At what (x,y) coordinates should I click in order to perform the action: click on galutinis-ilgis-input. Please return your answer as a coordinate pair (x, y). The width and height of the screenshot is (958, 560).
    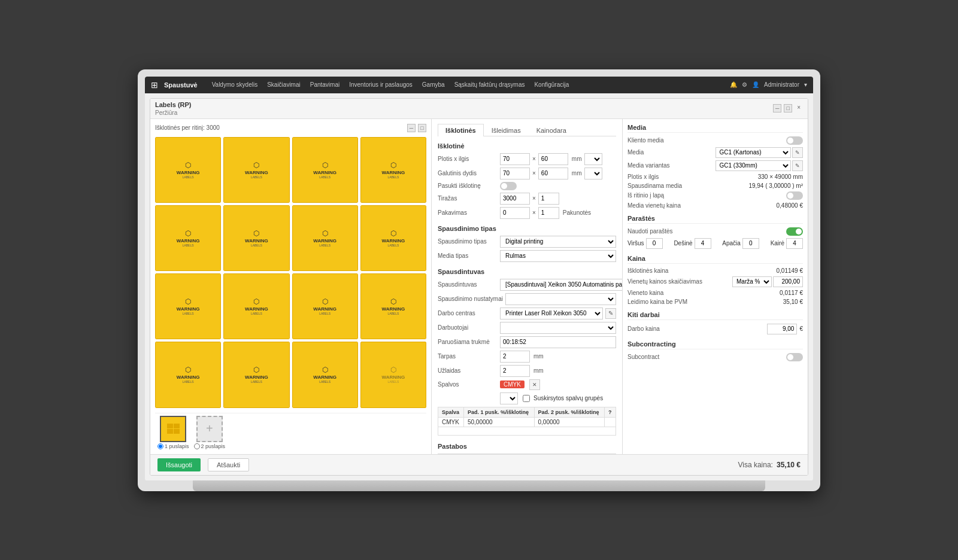
    Looking at the image, I should click on (553, 174).